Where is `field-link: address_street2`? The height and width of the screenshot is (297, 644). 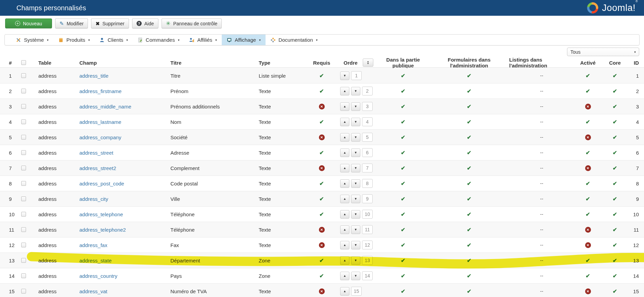 field-link: address_street2 is located at coordinates (98, 168).